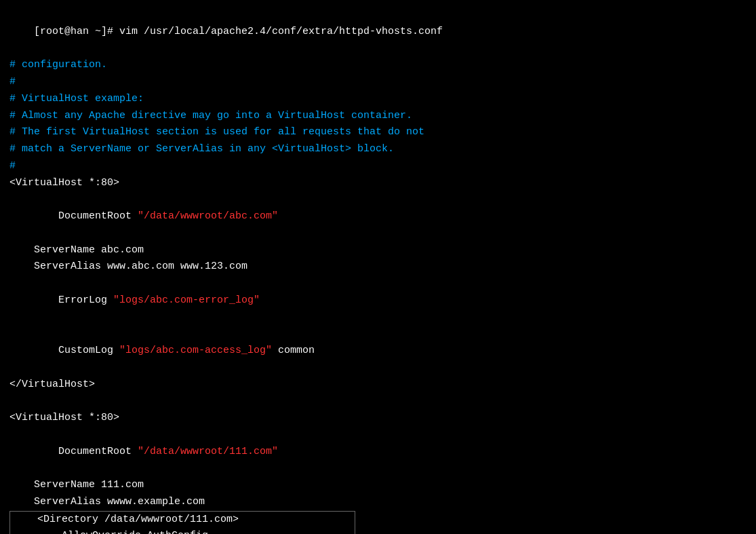 The image size is (756, 534). What do you see at coordinates (293, 350) in the screenshot?
I see `vhost1-customlog-suffix: common` at bounding box center [293, 350].